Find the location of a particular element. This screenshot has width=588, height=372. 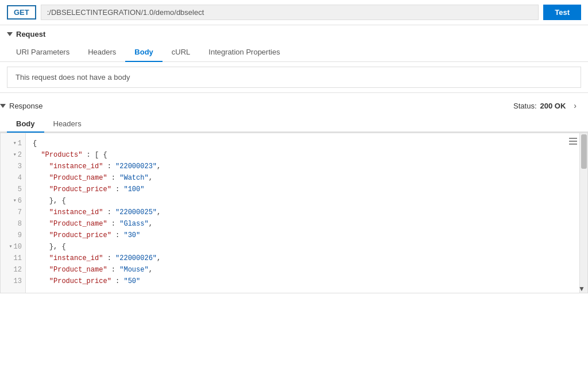

code-line: "Product_name" : "Mouse", is located at coordinates (307, 270).